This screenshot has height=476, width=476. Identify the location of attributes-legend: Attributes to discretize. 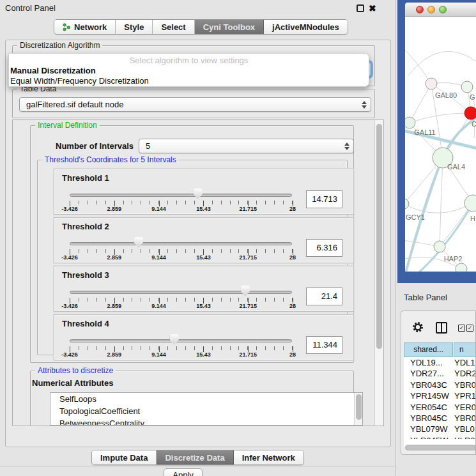
(75, 371).